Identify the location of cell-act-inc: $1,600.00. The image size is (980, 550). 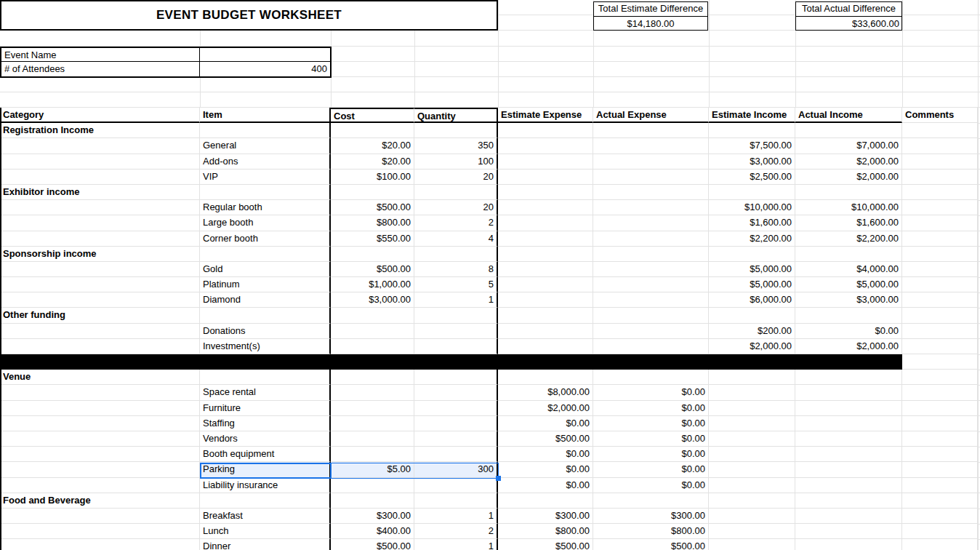
(849, 223).